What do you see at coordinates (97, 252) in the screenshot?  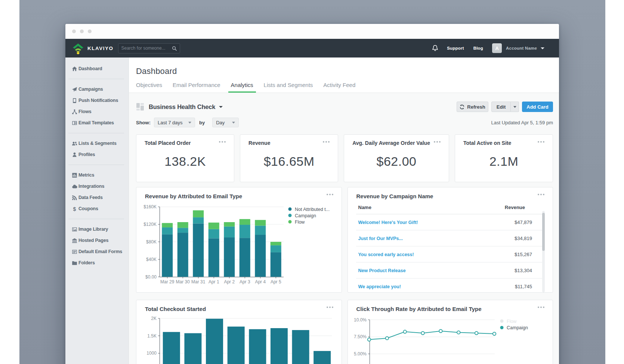 I see `sidebar-item-default-email-forms: Default Email Forms` at bounding box center [97, 252].